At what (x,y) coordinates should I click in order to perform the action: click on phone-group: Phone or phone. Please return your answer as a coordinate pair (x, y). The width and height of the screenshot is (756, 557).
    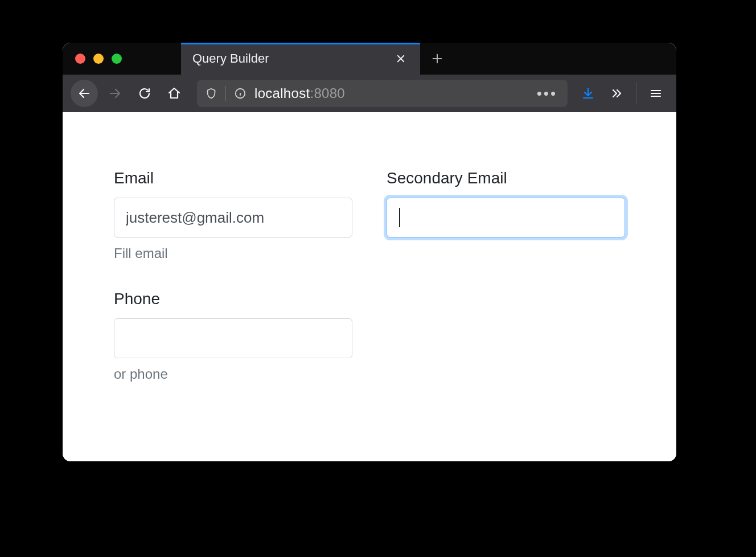
    Looking at the image, I should click on (233, 336).